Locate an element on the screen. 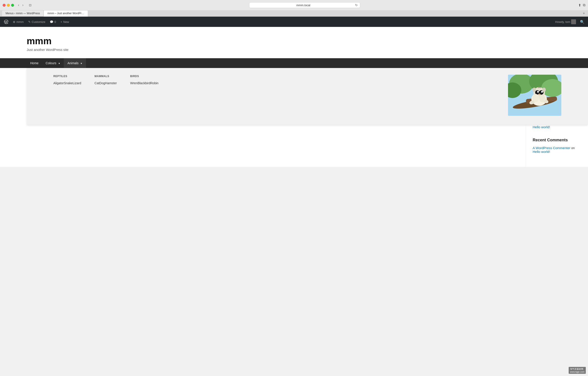 This screenshot has width=588, height=376. mammals-heading: MAMMALS is located at coordinates (105, 76).